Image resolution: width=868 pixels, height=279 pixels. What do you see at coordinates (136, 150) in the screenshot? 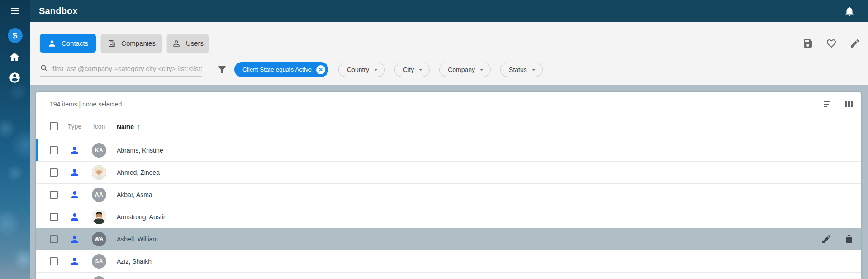
I see `contact-name: Abrams, Kristine` at bounding box center [136, 150].